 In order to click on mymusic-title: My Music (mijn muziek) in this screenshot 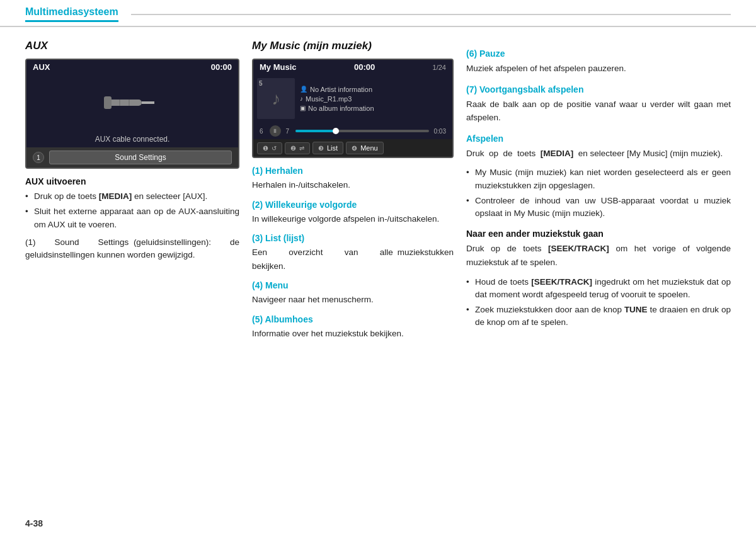, I will do `click(353, 46)`.